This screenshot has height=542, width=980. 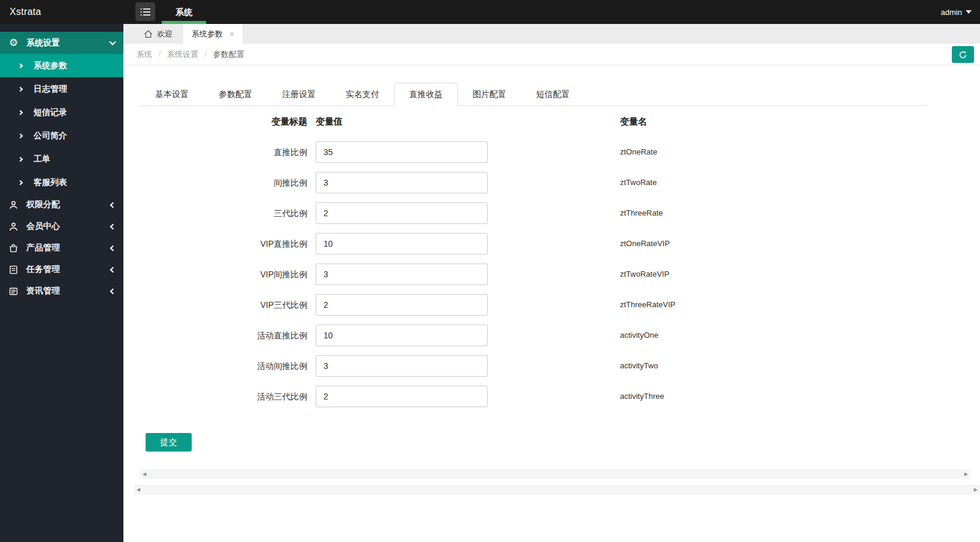 I want to click on sidebar-item-permissions: 权限分配, so click(x=62, y=205).